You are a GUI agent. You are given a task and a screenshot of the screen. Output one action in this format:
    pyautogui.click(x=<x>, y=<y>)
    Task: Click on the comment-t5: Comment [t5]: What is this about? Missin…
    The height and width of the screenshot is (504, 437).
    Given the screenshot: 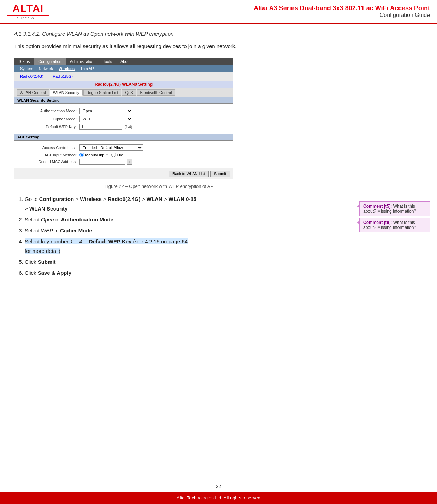 What is the action you would take?
    pyautogui.click(x=395, y=209)
    